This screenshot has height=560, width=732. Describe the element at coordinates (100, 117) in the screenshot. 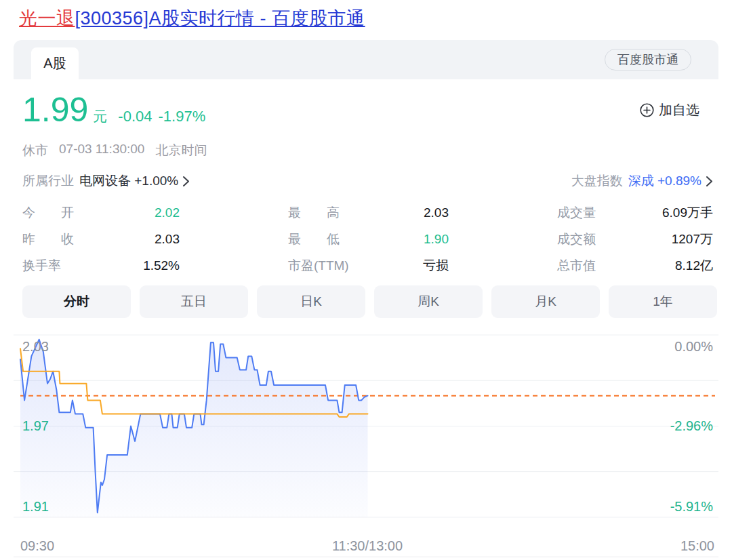

I see `price-unit: 元` at that location.